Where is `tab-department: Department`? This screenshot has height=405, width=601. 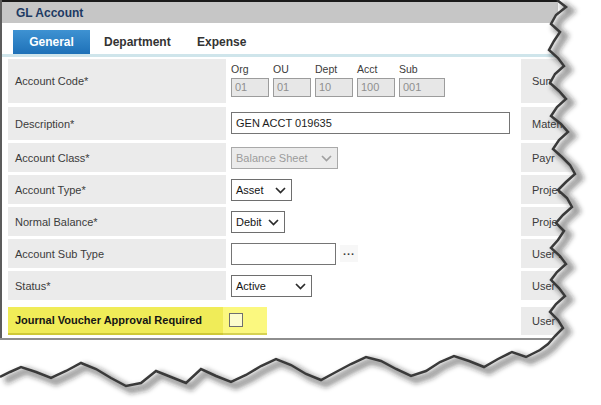
tab-department: Department is located at coordinates (138, 42).